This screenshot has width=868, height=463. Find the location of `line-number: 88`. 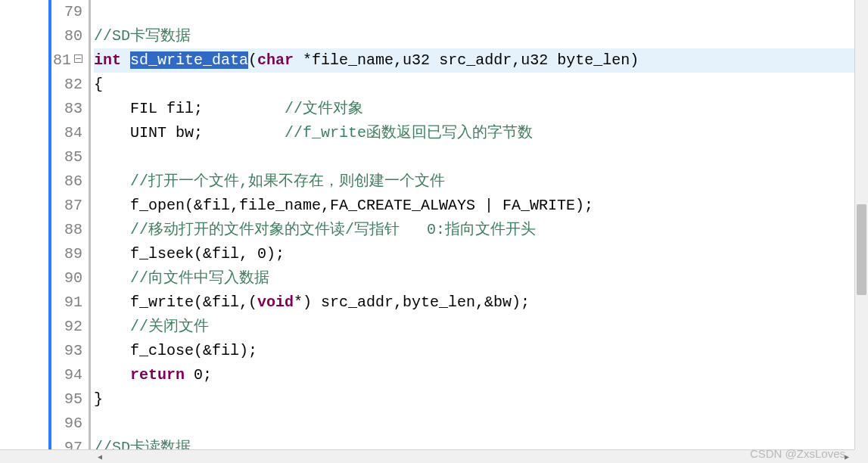

line-number: 88 is located at coordinates (41, 230).